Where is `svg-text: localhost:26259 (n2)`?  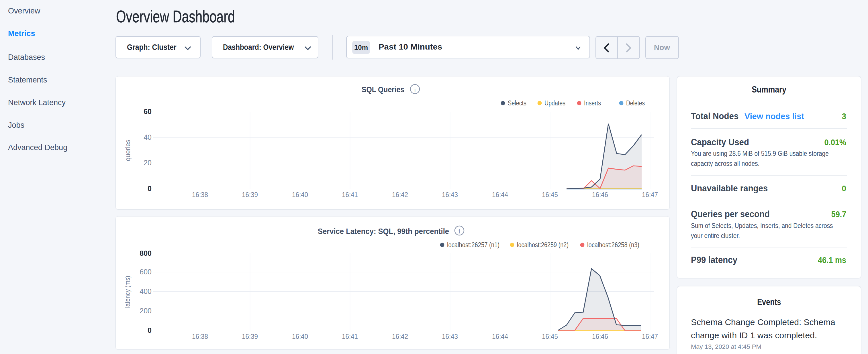
svg-text: localhost:26259 (n2) is located at coordinates (542, 245).